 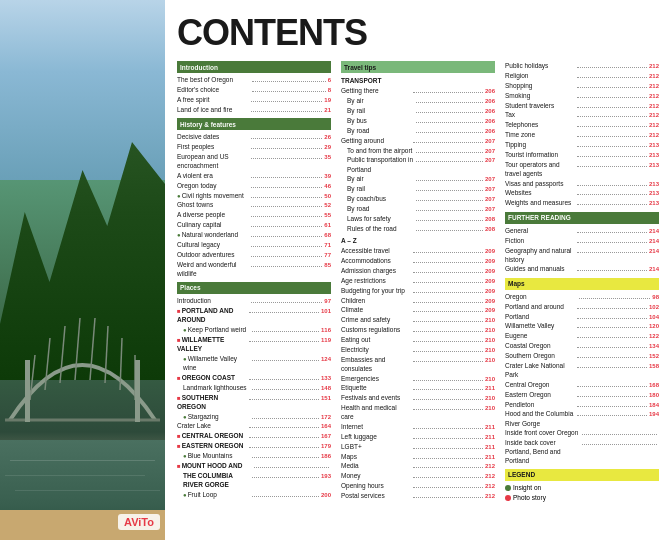 I want to click on toc-item: ●Natural wonderland68, so click(x=254, y=234).